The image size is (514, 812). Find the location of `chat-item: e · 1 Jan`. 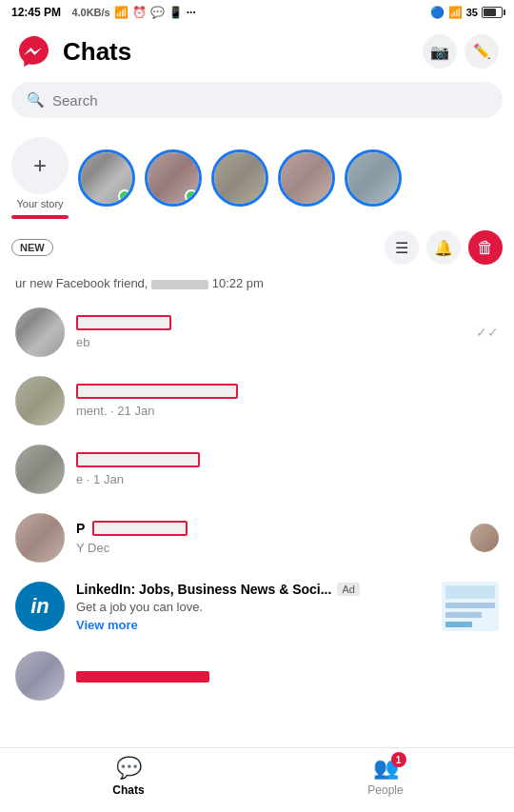

chat-item: e · 1 Jan is located at coordinates (257, 469).